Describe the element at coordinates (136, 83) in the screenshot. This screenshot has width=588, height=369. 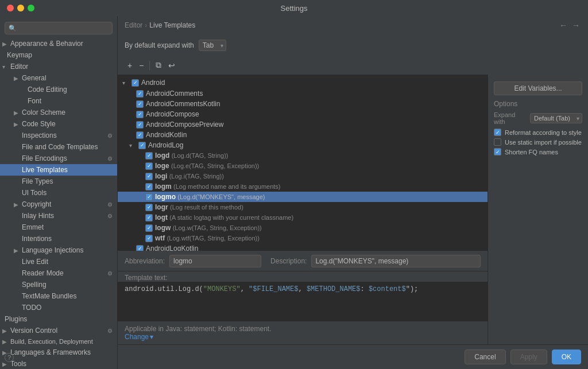
I see `android-checkbox` at that location.